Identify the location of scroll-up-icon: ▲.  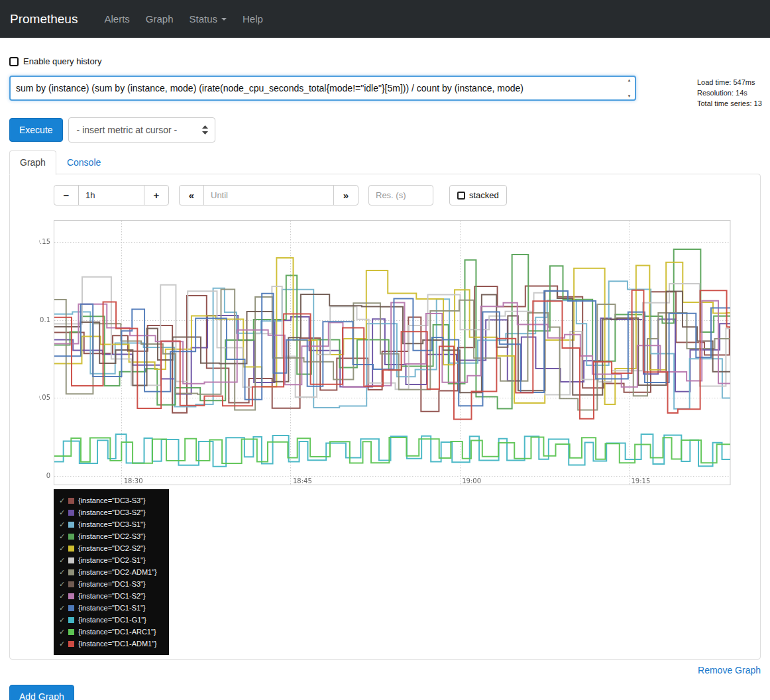
(630, 80).